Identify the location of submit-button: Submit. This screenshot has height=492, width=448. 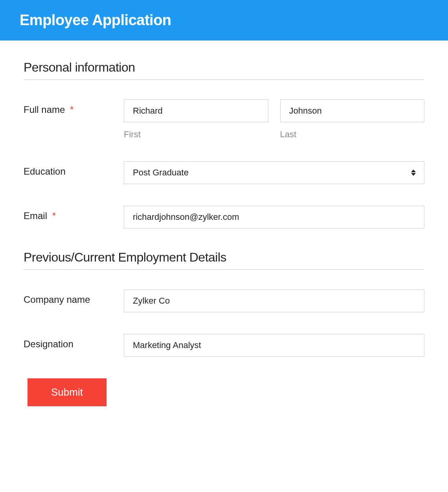
(67, 392).